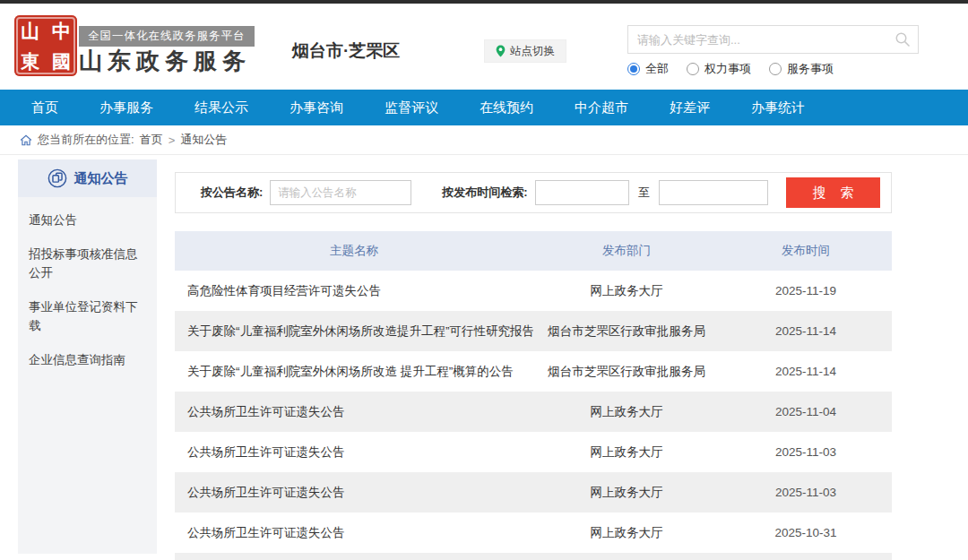  What do you see at coordinates (46, 46) in the screenshot?
I see `shandong-seal-logo: 山 中 東 國` at bounding box center [46, 46].